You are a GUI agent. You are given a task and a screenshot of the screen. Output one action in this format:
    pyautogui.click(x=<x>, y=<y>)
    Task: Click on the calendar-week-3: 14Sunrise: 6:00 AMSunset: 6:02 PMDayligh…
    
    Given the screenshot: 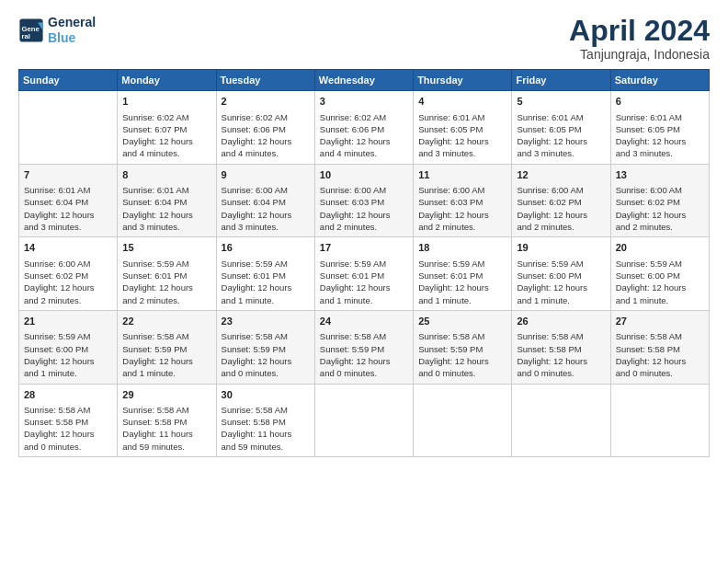 What is the action you would take?
    pyautogui.click(x=364, y=274)
    